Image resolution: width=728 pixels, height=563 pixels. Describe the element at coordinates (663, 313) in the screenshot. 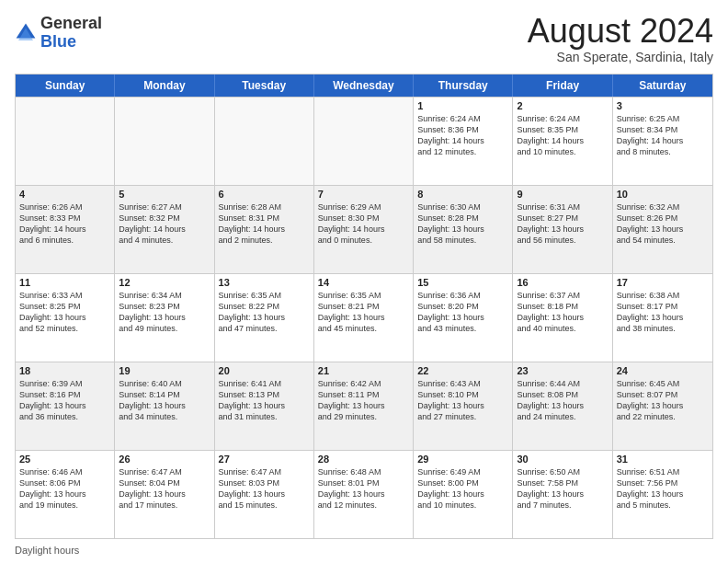

I see `day-info: Sunrise: 6:38 AMSunset: 8:17 PMDaylight:…` at that location.